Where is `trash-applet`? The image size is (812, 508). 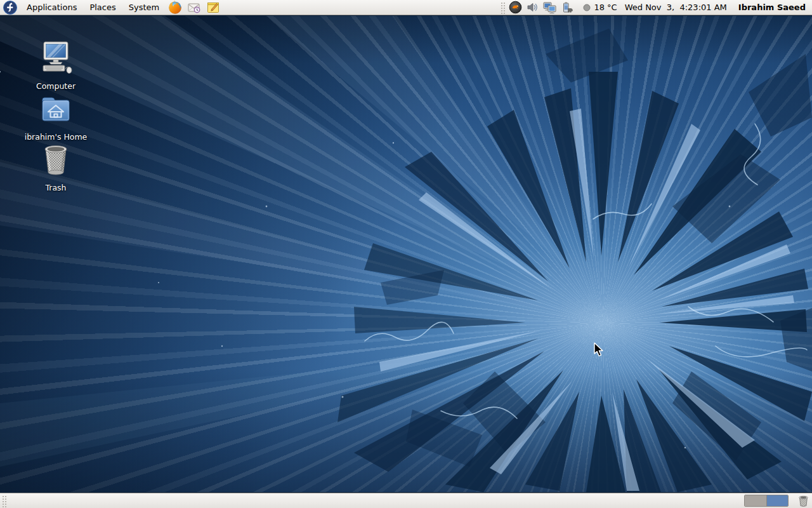 trash-applet is located at coordinates (803, 500).